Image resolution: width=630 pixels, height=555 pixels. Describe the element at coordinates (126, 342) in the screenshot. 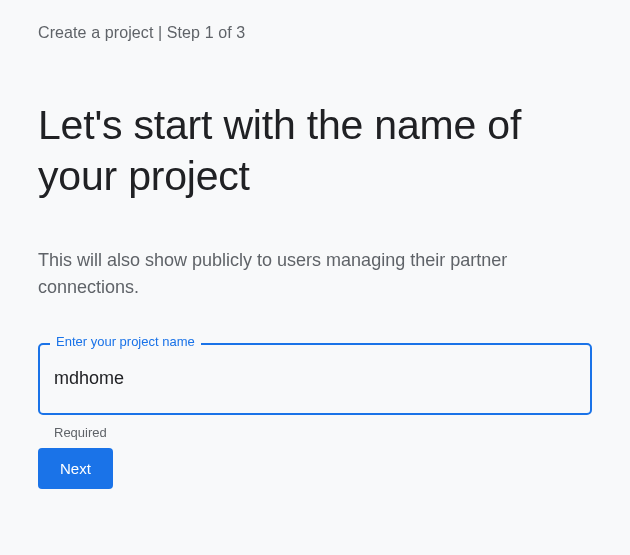

I see `project-name-label: Enter your project name` at that location.